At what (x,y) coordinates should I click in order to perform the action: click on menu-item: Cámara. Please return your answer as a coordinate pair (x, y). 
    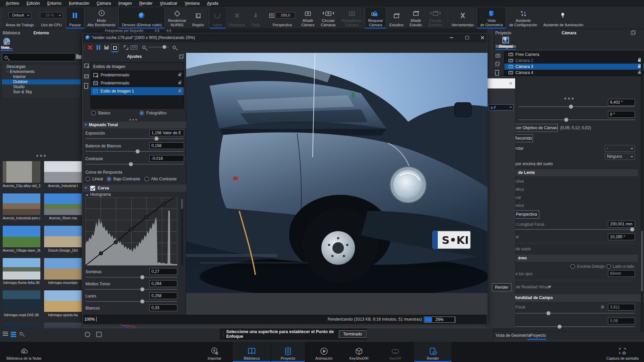
    Looking at the image, I should click on (104, 3).